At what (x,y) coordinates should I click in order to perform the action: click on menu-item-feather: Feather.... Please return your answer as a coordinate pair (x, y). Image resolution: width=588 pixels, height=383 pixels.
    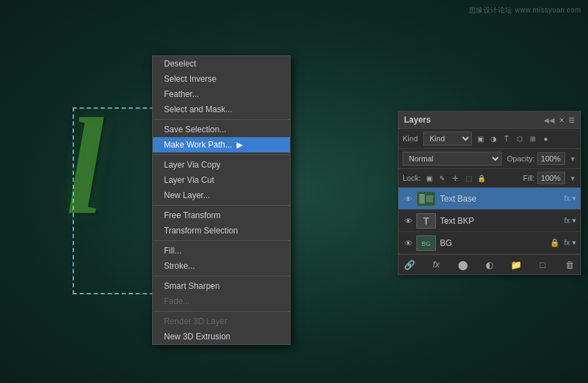
    Looking at the image, I should click on (221, 94).